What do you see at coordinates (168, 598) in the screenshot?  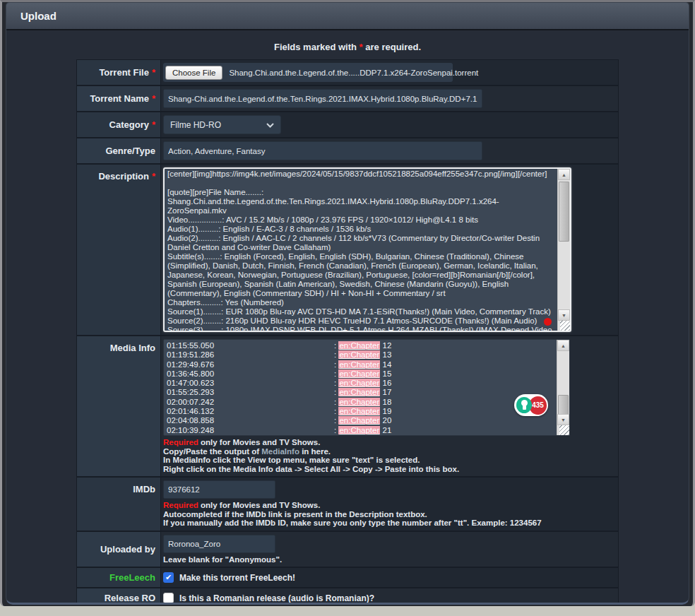 I see `release-ro-checkbox` at bounding box center [168, 598].